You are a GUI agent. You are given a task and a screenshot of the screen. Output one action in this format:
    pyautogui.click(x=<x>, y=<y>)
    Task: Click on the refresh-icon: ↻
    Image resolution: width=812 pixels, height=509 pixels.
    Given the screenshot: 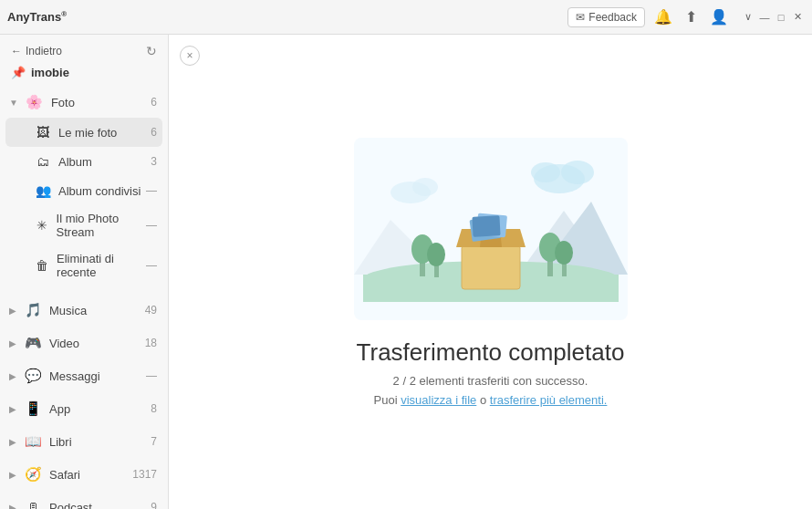 What is the action you would take?
    pyautogui.click(x=151, y=51)
    